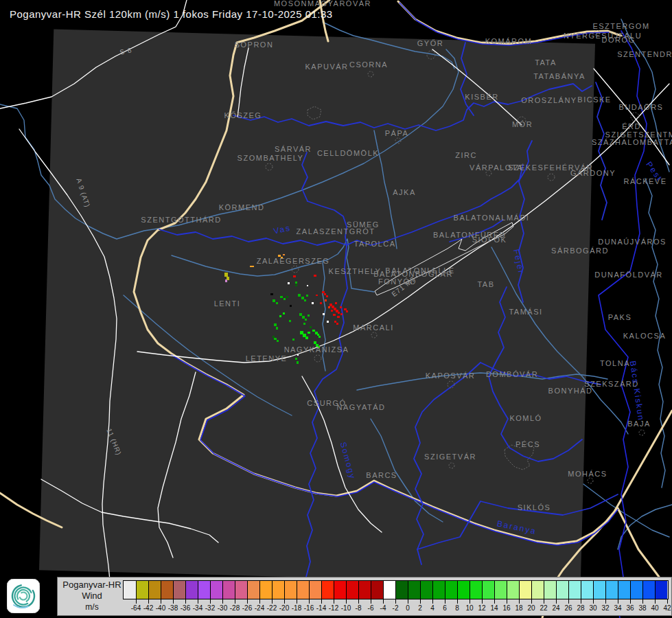 This screenshot has width=672, height=618. I want to click on city-label-s-rv-r: SÁRVÁR, so click(293, 149).